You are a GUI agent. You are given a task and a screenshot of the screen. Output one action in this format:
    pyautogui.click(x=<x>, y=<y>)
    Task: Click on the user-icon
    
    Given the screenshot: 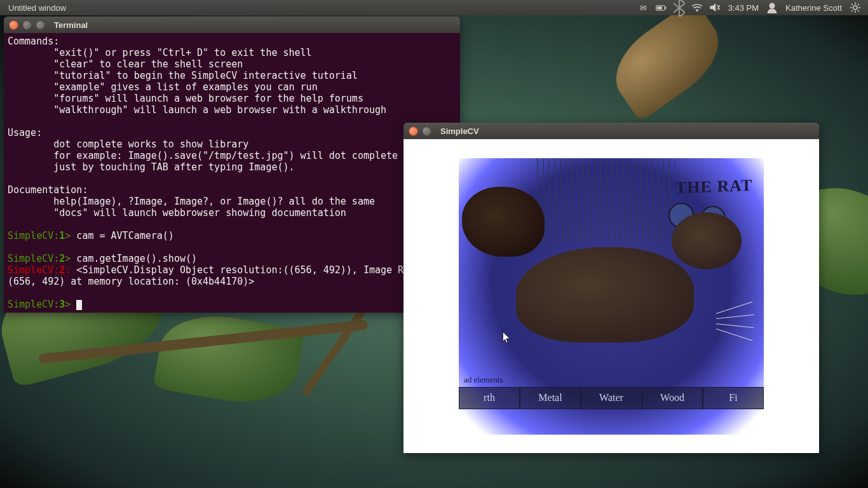 What is the action you would take?
    pyautogui.click(x=772, y=8)
    